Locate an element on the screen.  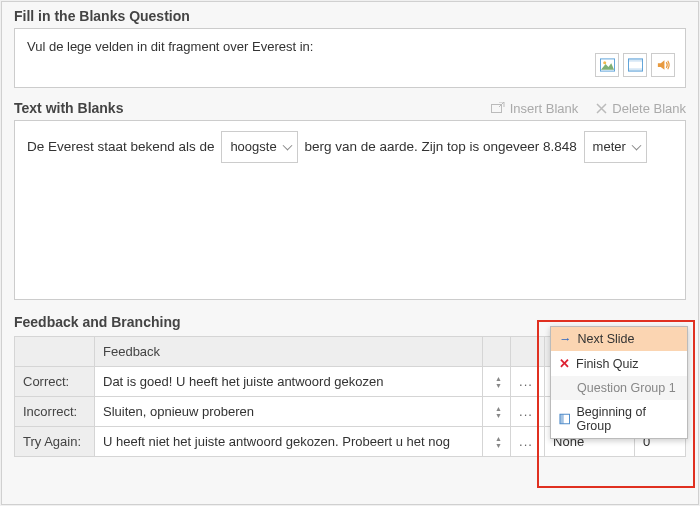
feedback-text-tryagain: U heeft niet het juiste antwoord gekozen… is located at coordinates (289, 442).